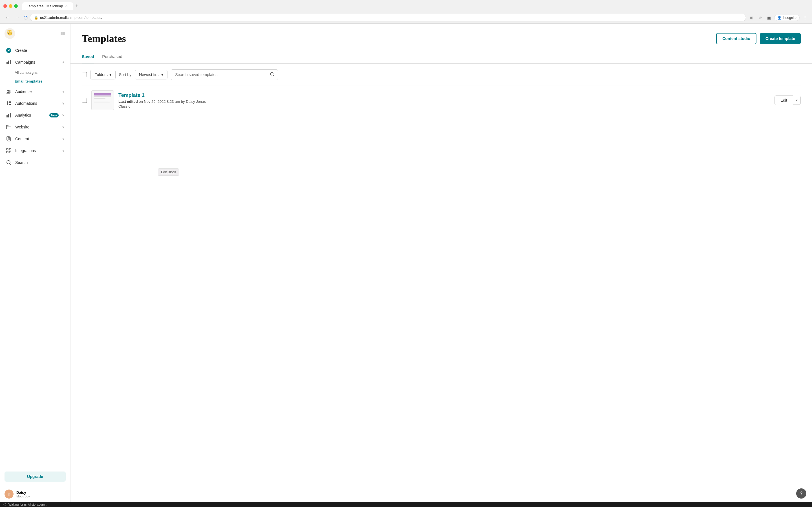 The width and height of the screenshot is (812, 507). I want to click on sidebar-item-automations: Automations ∨, so click(35, 103).